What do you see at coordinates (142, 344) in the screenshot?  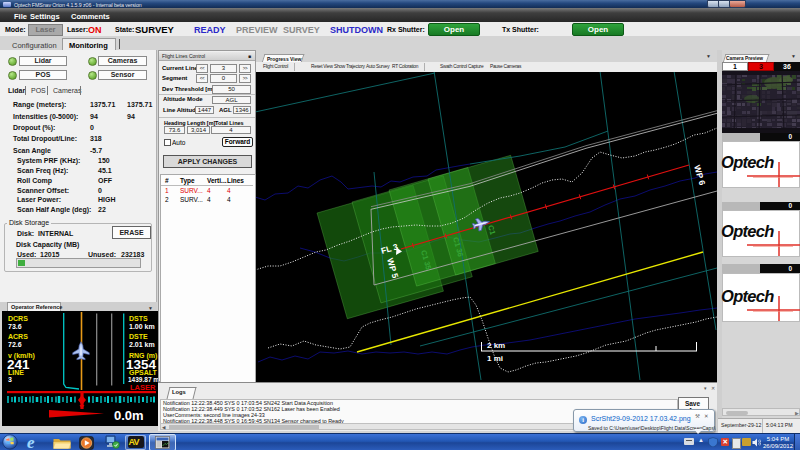 I see `svg-text: 2.01 km` at bounding box center [142, 344].